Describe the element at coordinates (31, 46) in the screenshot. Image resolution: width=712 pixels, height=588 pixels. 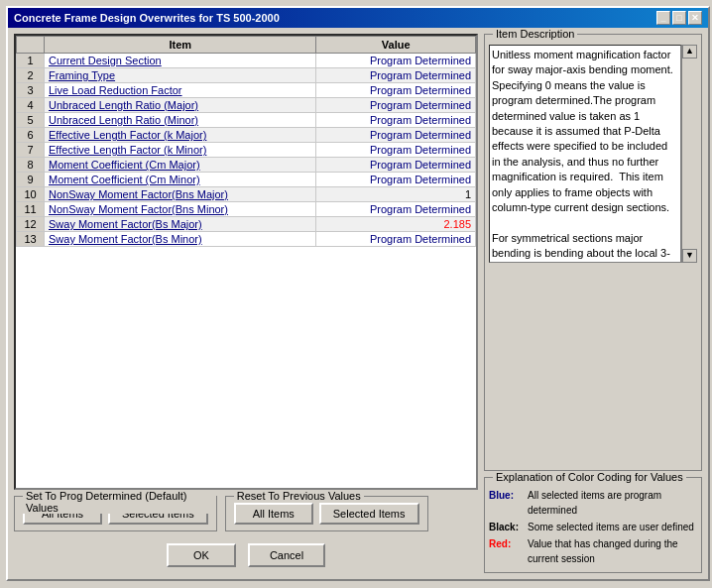
I see `col-num` at that location.